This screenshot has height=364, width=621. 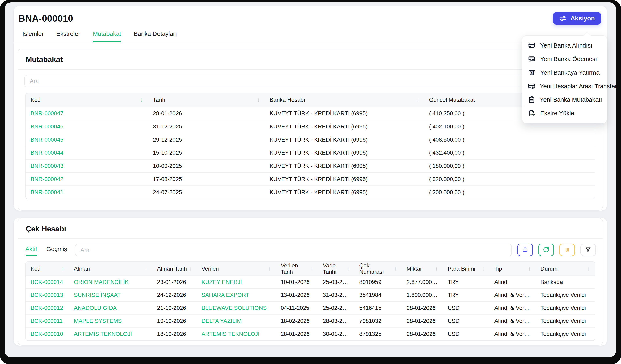 I want to click on cell-verilen_tarih: 13-01-2026, so click(x=297, y=295).